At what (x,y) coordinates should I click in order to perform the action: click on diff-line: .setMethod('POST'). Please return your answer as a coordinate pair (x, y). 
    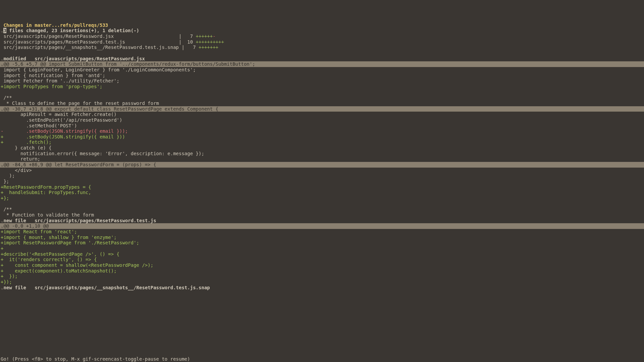
    Looking at the image, I should click on (322, 126).